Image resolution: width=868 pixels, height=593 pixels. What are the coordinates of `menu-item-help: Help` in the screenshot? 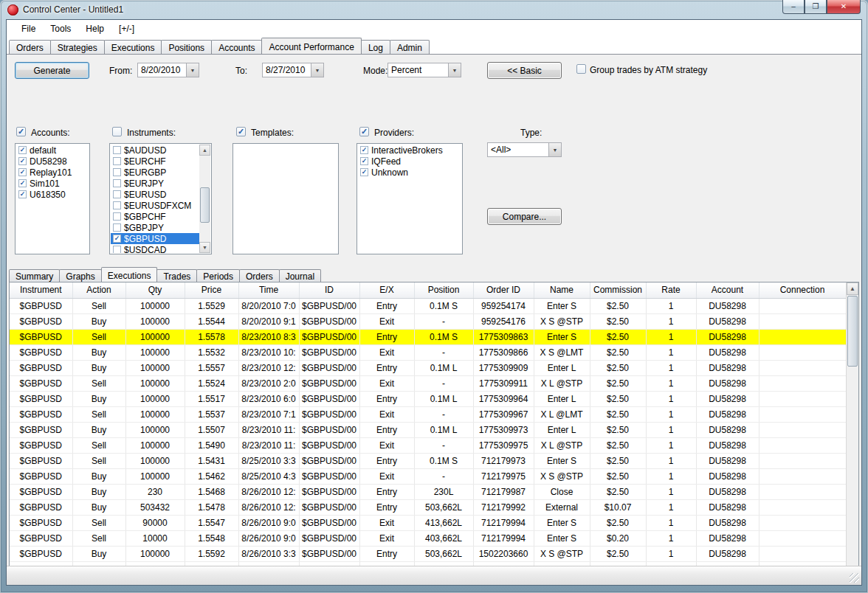 It's located at (94, 29).